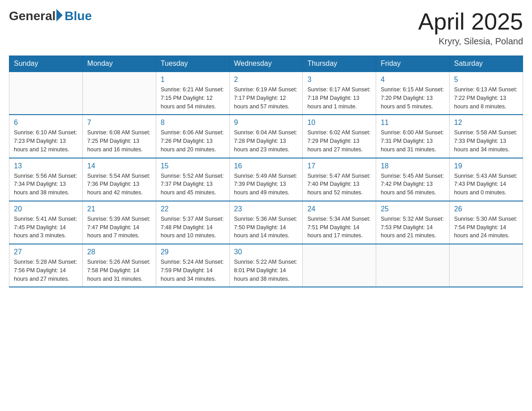 This screenshot has width=532, height=411. What do you see at coordinates (339, 64) in the screenshot?
I see `col-thursday: Thursday` at bounding box center [339, 64].